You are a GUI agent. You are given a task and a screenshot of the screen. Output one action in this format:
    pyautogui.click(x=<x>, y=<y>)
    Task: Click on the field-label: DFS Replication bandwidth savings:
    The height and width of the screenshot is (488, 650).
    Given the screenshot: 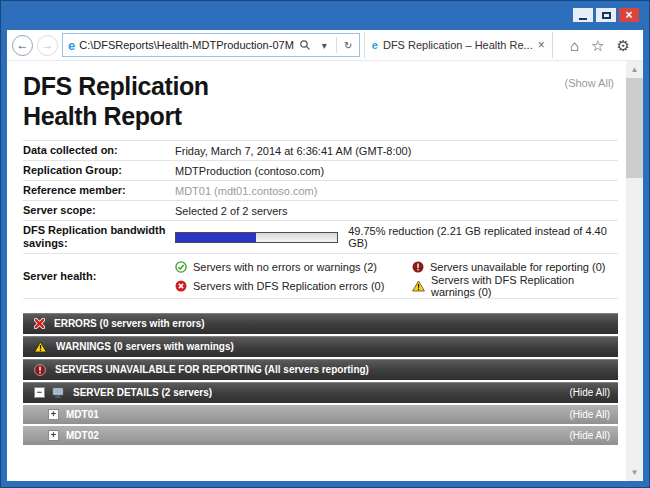 What is the action you would take?
    pyautogui.click(x=99, y=237)
    